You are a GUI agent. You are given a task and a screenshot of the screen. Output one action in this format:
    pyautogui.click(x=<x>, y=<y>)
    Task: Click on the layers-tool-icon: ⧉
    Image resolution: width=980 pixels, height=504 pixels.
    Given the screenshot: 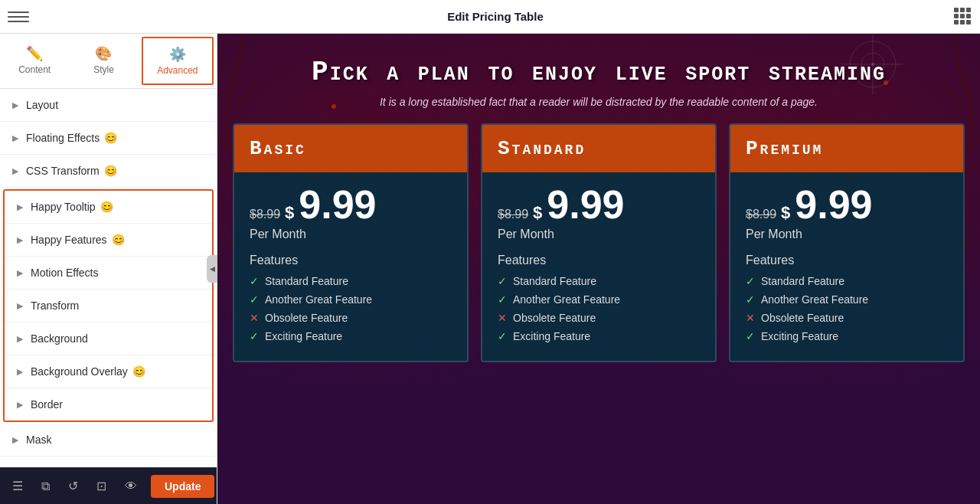 What is the action you would take?
    pyautogui.click(x=46, y=486)
    